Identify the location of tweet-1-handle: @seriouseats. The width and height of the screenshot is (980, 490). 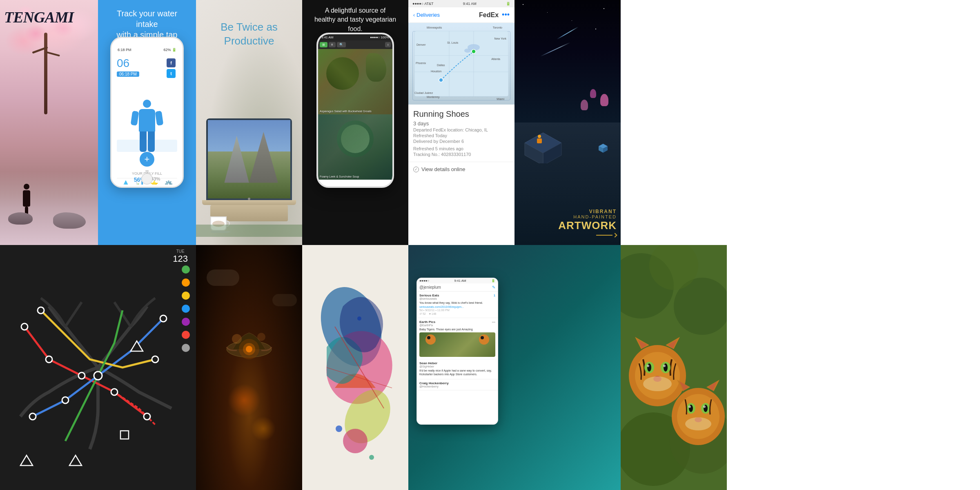
(457, 299).